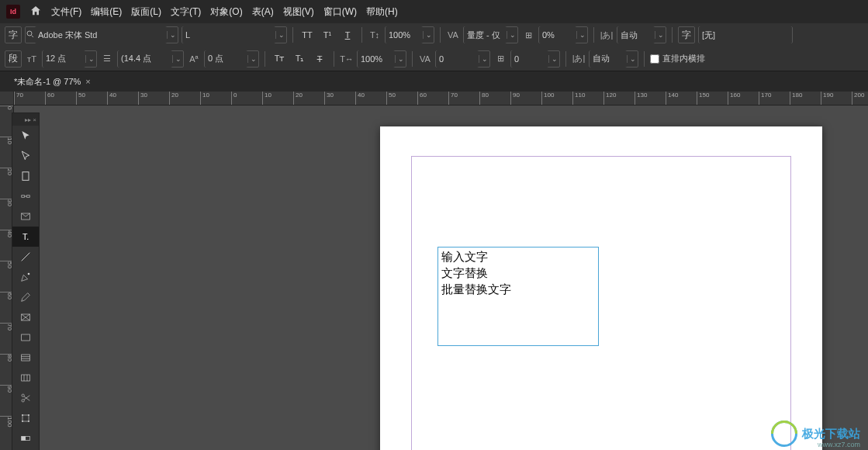 The width and height of the screenshot is (868, 450). Describe the element at coordinates (150, 59) in the screenshot. I see `leading-dropdown: ⌄` at that location.